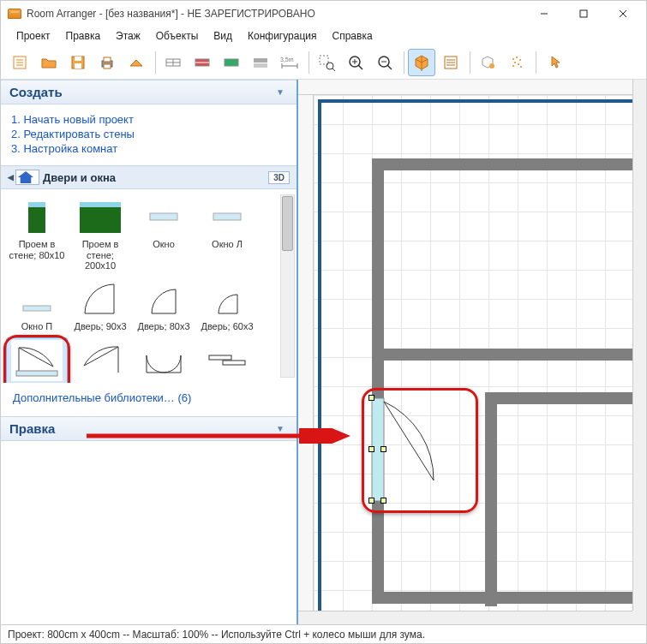 Image resolution: width=647 pixels, height=644 pixels. What do you see at coordinates (290, 63) in the screenshot?
I see `tool-measure: 3,5m` at bounding box center [290, 63].